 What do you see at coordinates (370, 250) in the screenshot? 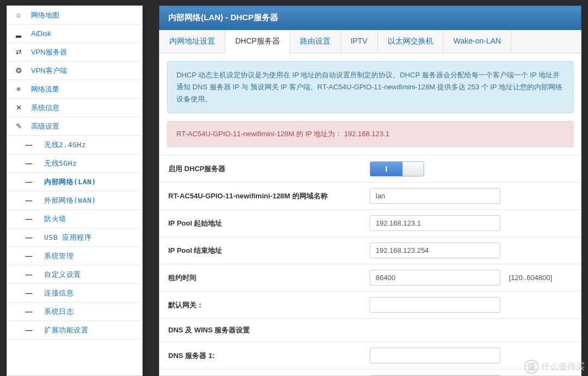
I see `row-pool-end: IP Pool 结束地址` at bounding box center [370, 250].